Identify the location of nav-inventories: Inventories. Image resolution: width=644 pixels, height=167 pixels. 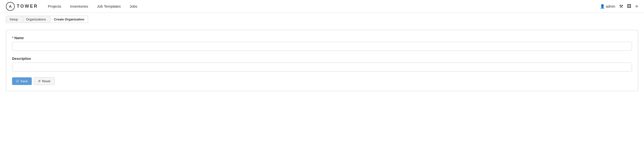
(79, 6).